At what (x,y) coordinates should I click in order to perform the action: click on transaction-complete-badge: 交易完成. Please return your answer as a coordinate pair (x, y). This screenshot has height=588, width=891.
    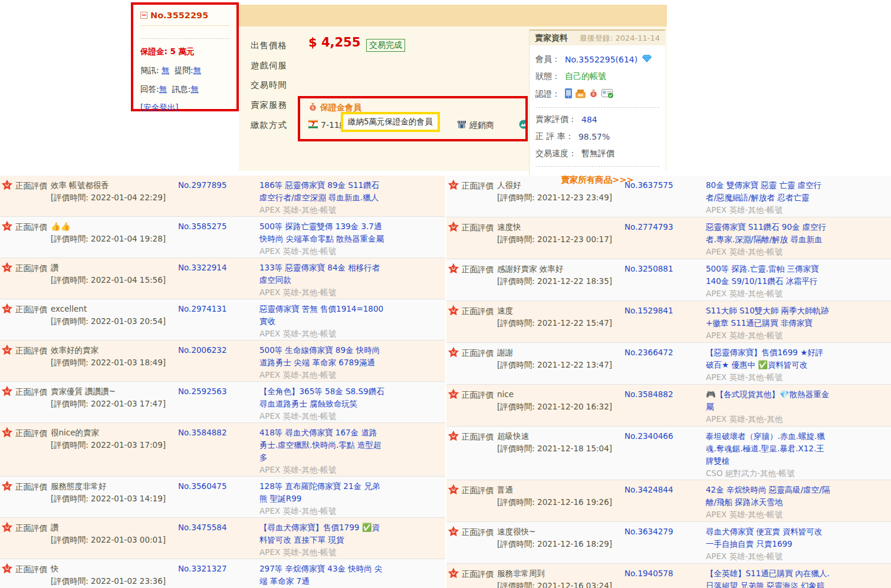
    Looking at the image, I should click on (386, 45).